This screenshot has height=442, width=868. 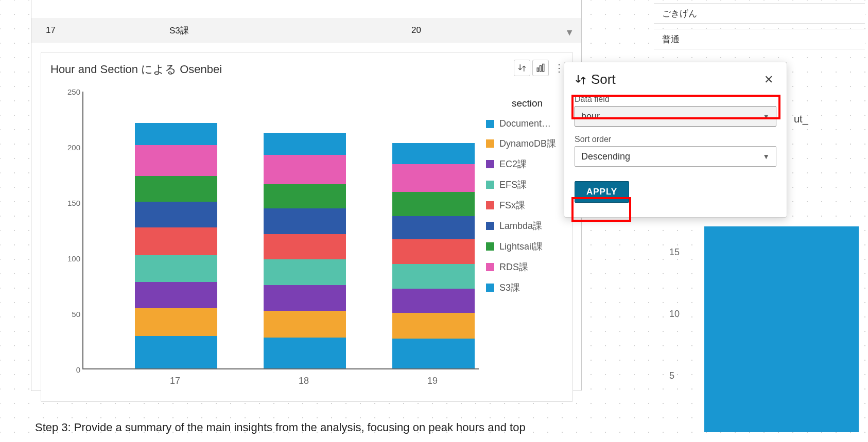 What do you see at coordinates (675, 116) in the screenshot?
I see `data-field-select: hour ▼` at bounding box center [675, 116].